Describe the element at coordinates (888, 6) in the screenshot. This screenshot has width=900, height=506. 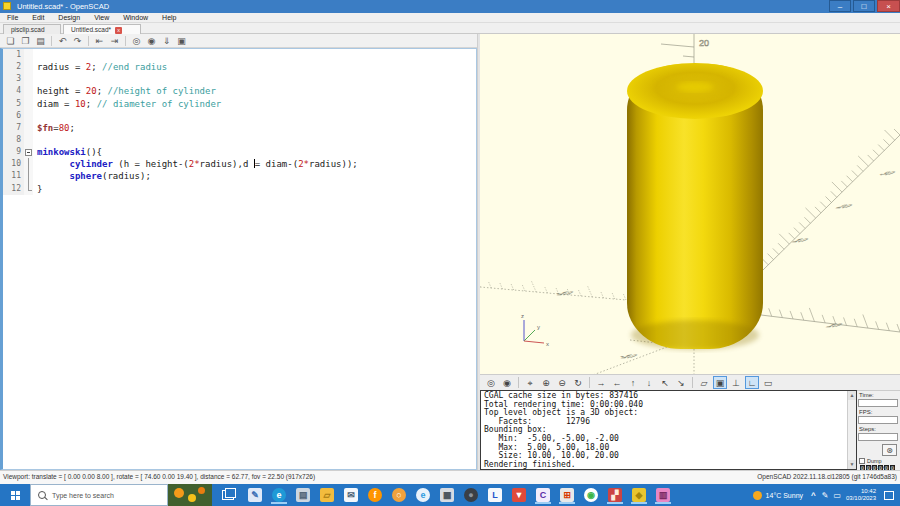
I see `close-button: ×` at that location.